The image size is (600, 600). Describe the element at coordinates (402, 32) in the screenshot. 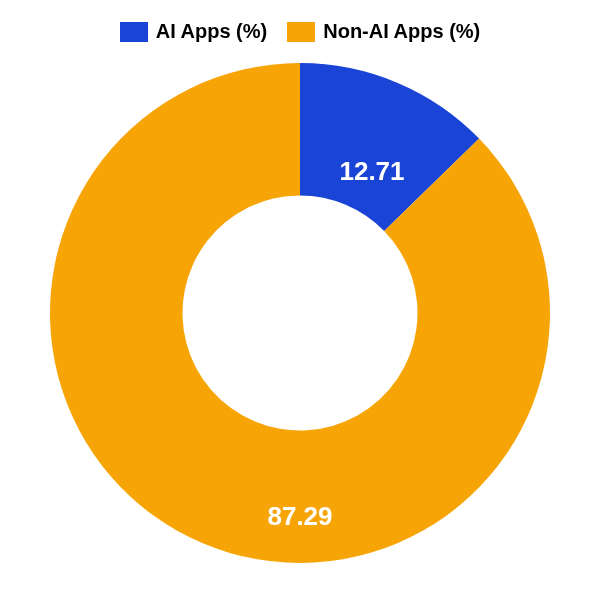

I see `legend-label-nonai: Non-AI Apps (%)` at that location.